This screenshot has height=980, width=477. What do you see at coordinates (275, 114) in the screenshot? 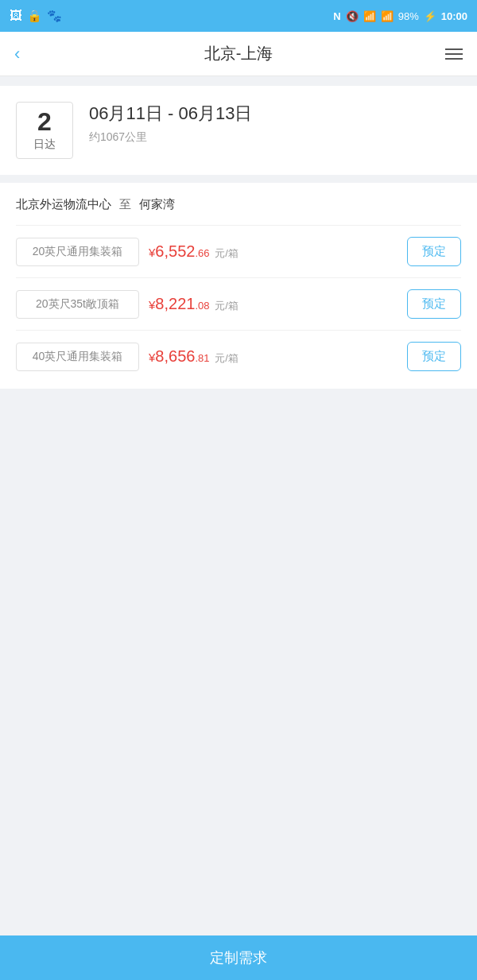
I see `trip-dates: 06月11日 - 06月13日` at bounding box center [275, 114].